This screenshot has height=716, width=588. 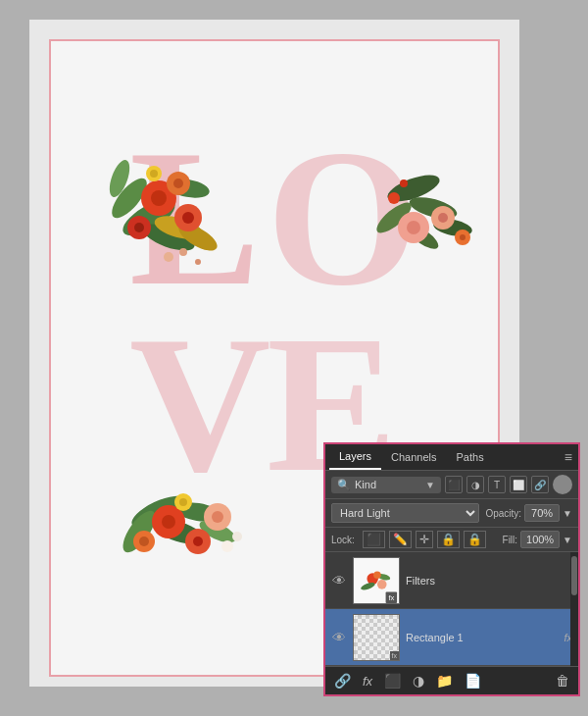 What do you see at coordinates (568, 457) in the screenshot?
I see `panel-menu-icon: ≡` at bounding box center [568, 457].